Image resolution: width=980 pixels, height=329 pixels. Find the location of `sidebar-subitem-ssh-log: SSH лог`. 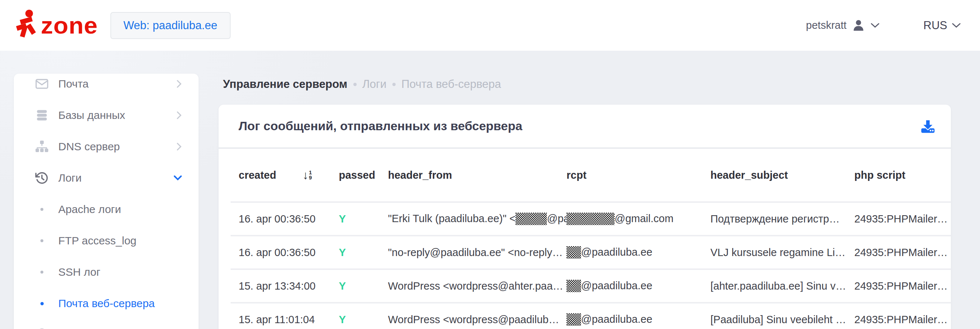

sidebar-subitem-ssh-log: SSH лог is located at coordinates (106, 272).